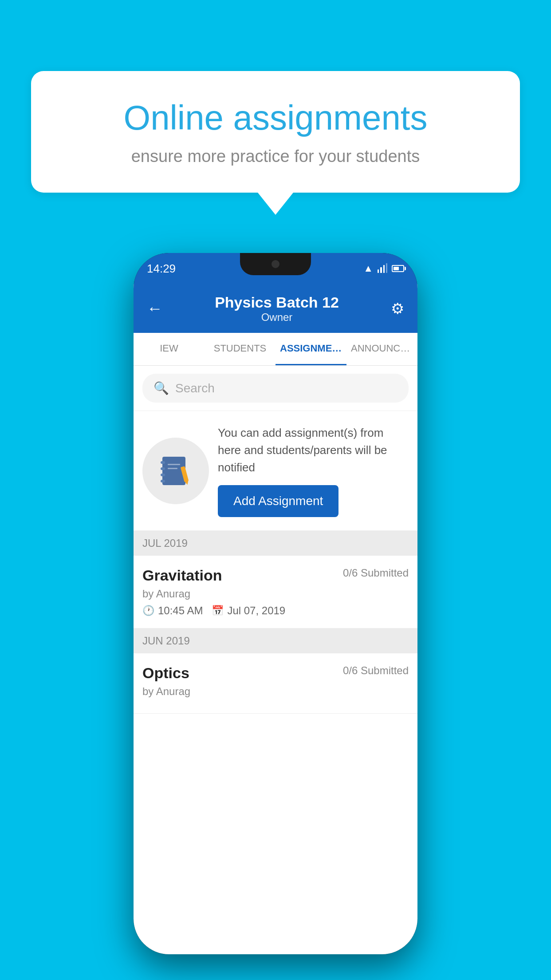  Describe the element at coordinates (240, 349) in the screenshot. I see `tab-students: STUDENTS` at that location.